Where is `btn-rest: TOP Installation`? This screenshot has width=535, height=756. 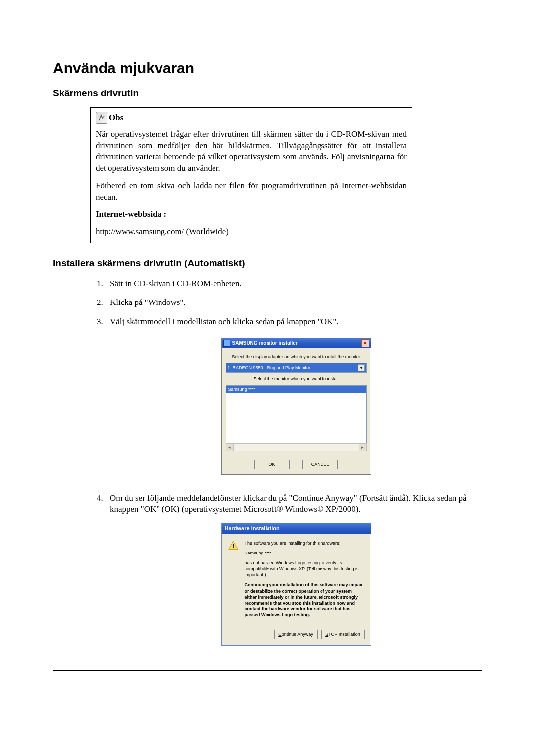
btn-rest: TOP Installation is located at coordinates (344, 634).